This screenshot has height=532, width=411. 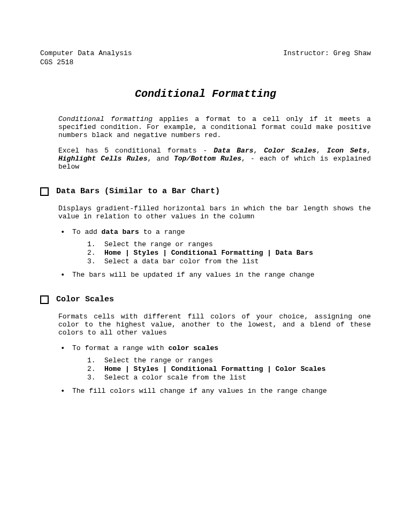 What do you see at coordinates (105, 119) in the screenshot?
I see `intro-lead-term: Conditional formatting` at bounding box center [105, 119].